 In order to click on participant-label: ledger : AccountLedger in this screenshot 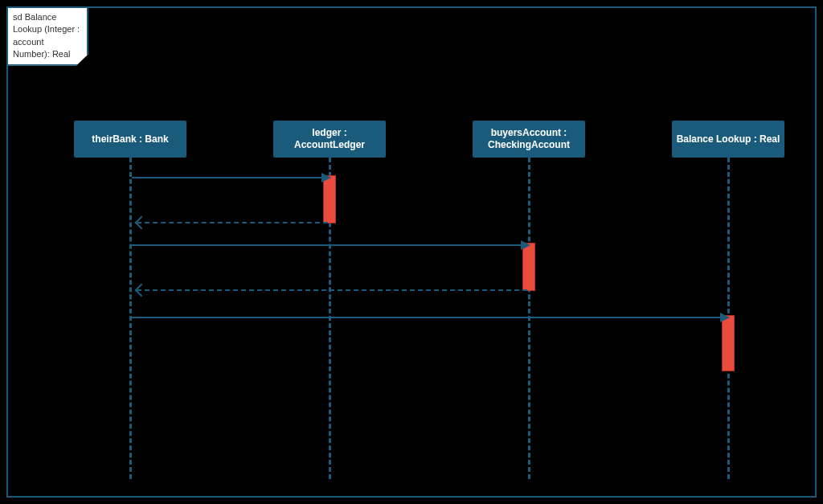, I will do `click(330, 139)`.